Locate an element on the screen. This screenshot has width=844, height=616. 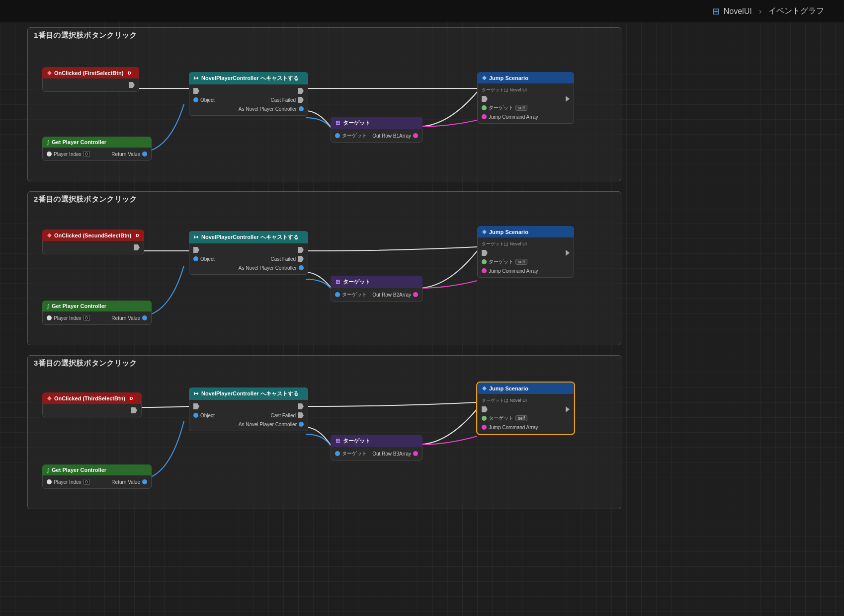
cast-exec-in-g3 is located at coordinates (196, 406).